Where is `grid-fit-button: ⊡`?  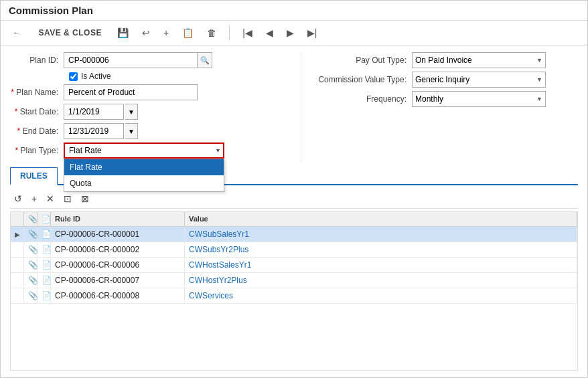
grid-fit-button: ⊡ is located at coordinates (68, 199).